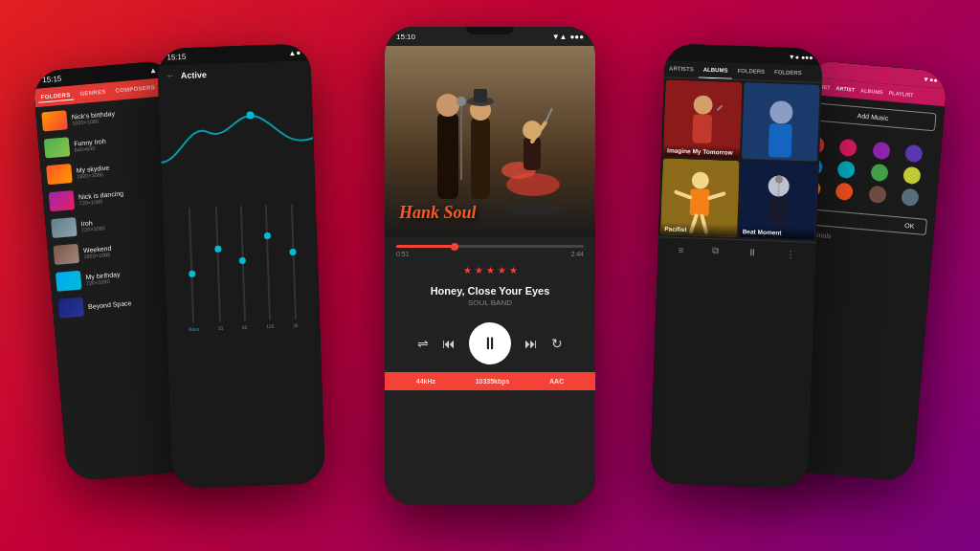 The image size is (980, 551). Describe the element at coordinates (425, 247) in the screenshot. I see `progress-fill` at that location.